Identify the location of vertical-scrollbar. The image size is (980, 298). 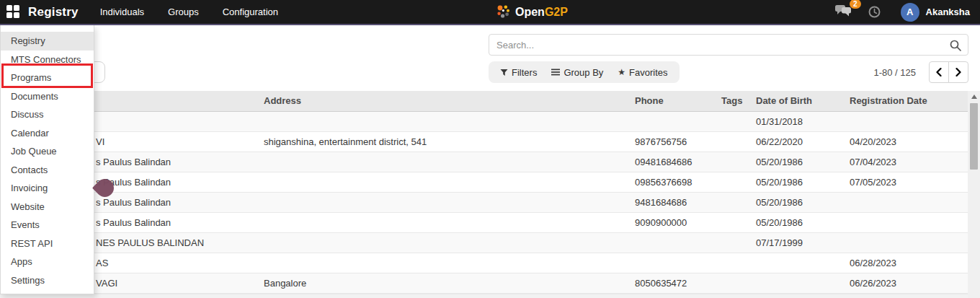
(974, 195).